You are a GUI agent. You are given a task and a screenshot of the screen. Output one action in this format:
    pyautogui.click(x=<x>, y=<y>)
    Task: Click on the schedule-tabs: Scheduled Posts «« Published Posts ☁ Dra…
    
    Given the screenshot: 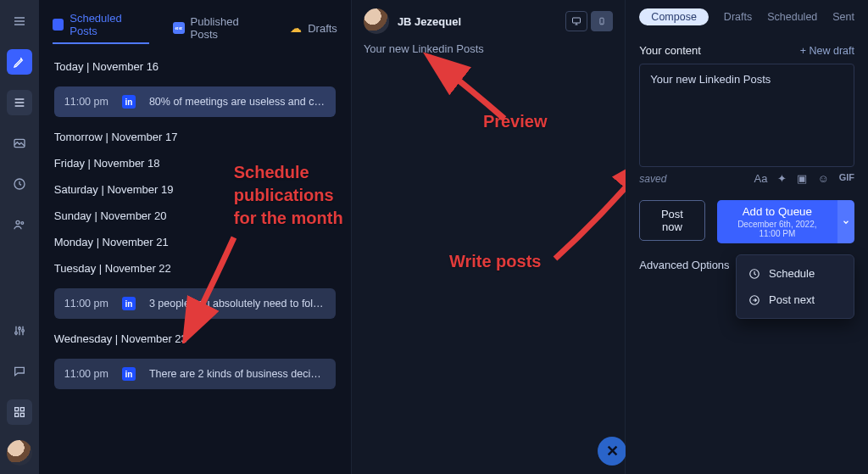 What is the action you would take?
    pyautogui.click(x=195, y=31)
    